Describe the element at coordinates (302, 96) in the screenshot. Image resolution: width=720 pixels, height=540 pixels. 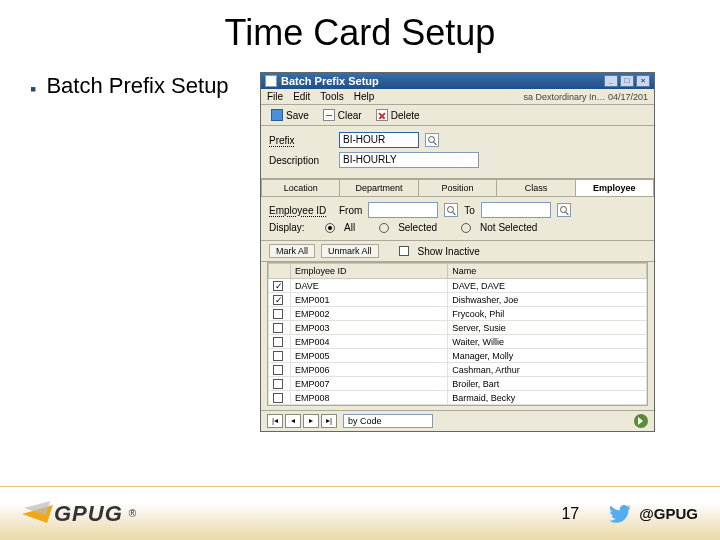
I see `menu-edit: Edit` at that location.